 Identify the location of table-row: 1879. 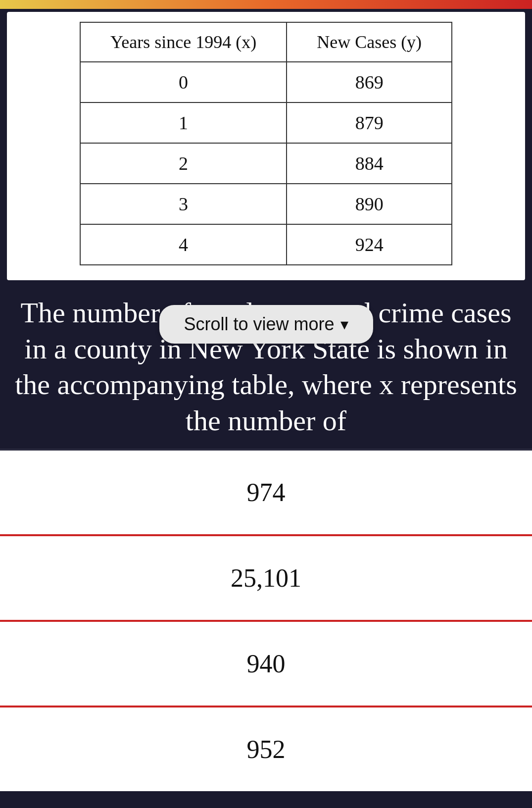
(266, 123).